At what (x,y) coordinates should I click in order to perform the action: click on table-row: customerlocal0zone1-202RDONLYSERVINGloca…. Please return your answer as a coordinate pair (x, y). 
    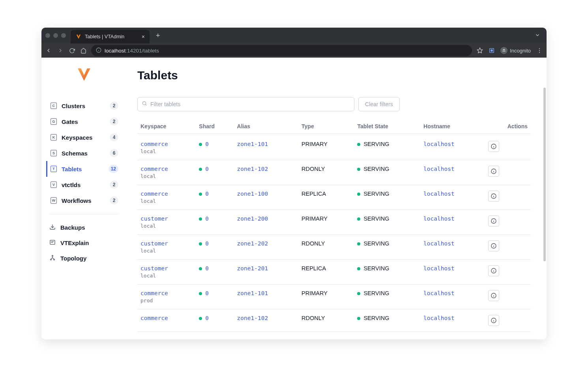
    Looking at the image, I should click on (334, 247).